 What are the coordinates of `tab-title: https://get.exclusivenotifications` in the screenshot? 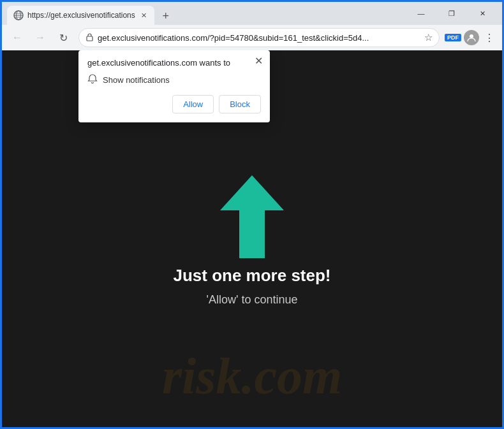 It's located at (82, 15).